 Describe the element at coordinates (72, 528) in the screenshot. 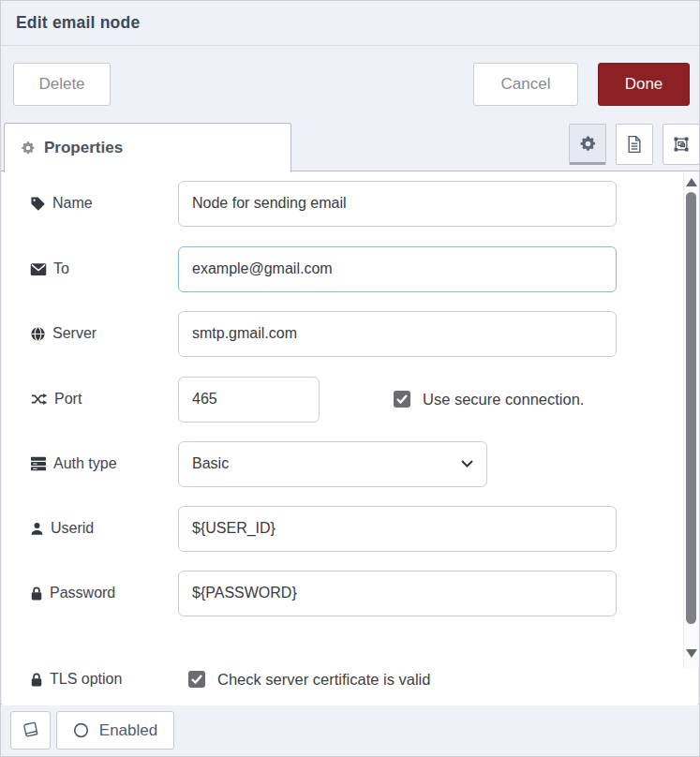

I see `userid-label-text: Userid` at that location.